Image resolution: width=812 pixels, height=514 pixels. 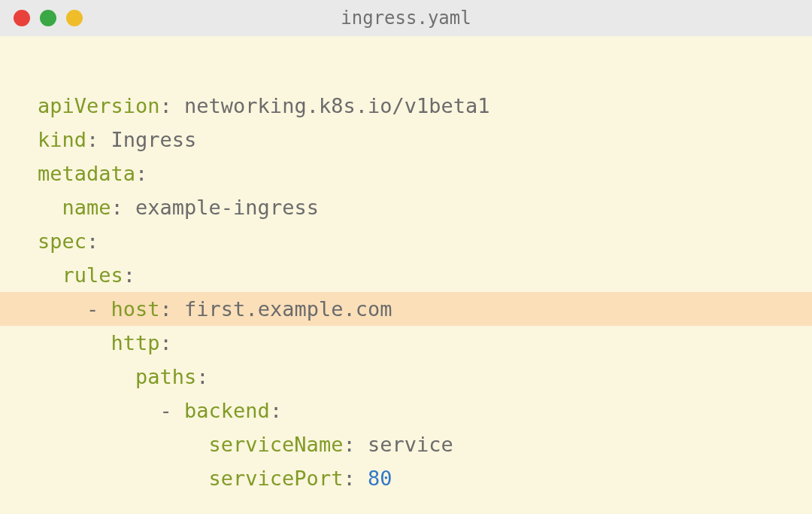 What do you see at coordinates (48, 18) in the screenshot?
I see `minimize-button` at bounding box center [48, 18].